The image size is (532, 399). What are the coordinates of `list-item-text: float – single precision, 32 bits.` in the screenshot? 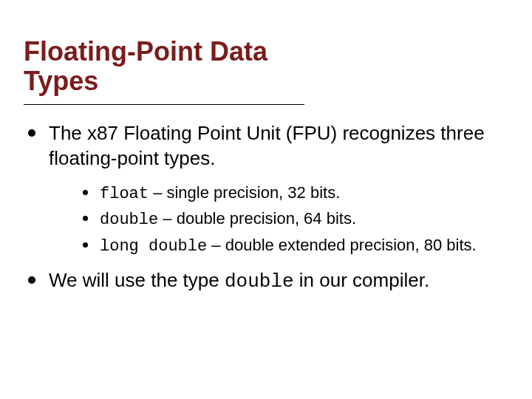 It's located at (220, 194).